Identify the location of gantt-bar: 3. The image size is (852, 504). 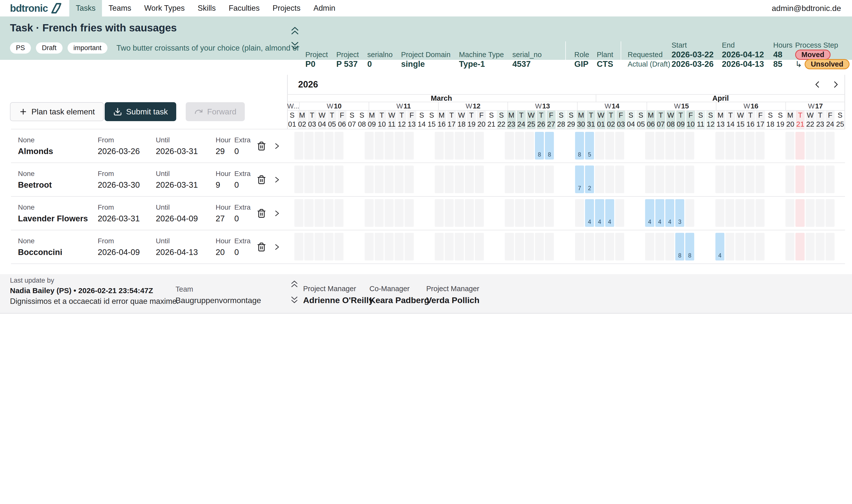
(680, 213).